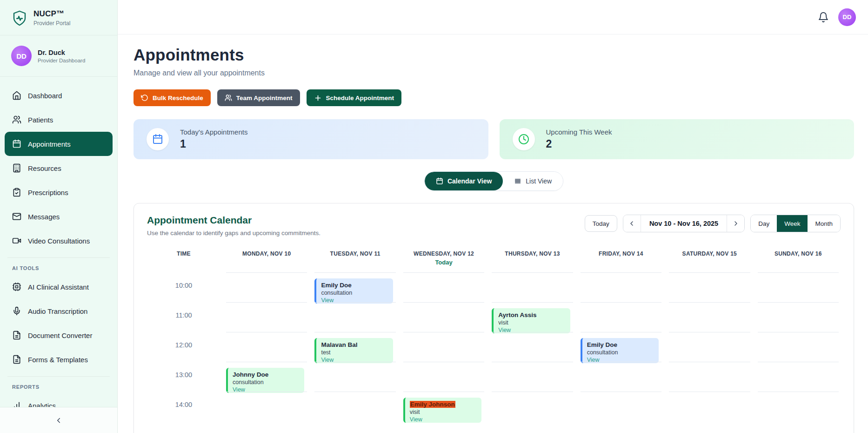  What do you see at coordinates (354, 98) in the screenshot?
I see `schedule-appointment-button: Schedule Appointment` at bounding box center [354, 98].